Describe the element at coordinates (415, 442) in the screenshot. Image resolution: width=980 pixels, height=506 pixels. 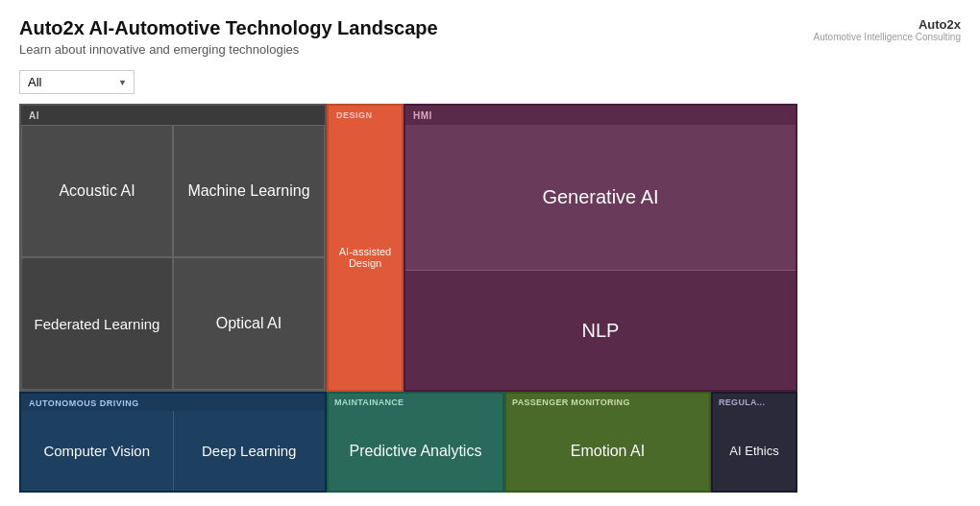
I see `section-maintenance: MAINTAINANCE Predictive Analytics` at that location.